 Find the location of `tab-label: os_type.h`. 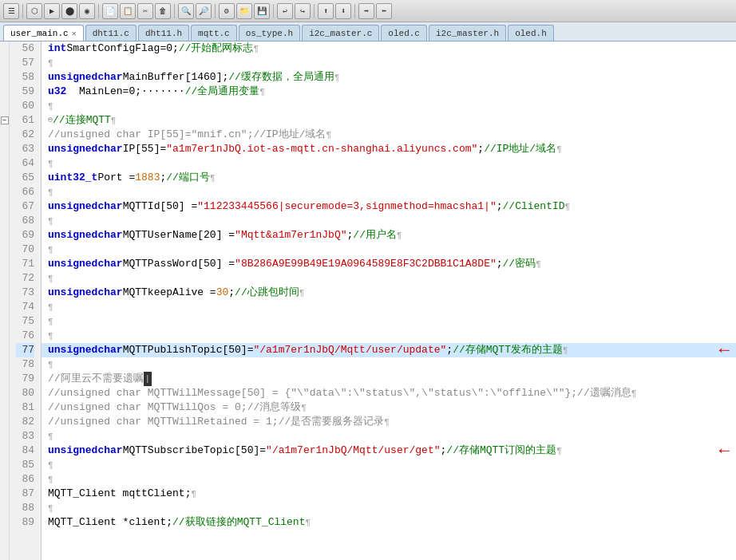

tab-label: os_type.h is located at coordinates (270, 34).